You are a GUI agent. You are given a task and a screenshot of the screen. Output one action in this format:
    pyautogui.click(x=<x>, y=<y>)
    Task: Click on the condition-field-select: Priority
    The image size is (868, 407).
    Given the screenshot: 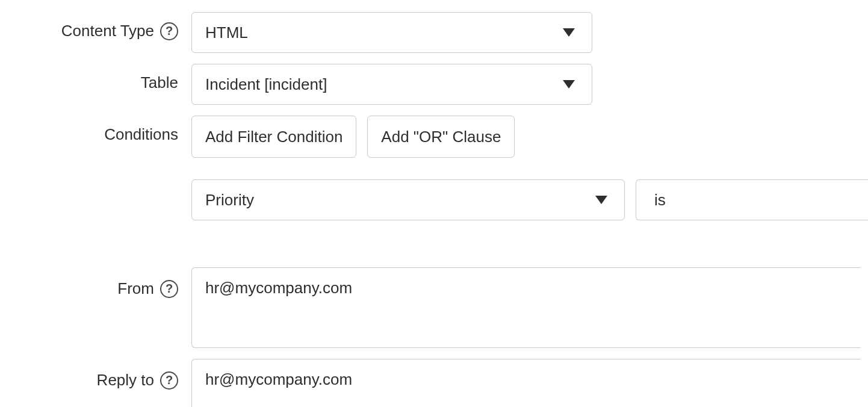 What is the action you would take?
    pyautogui.click(x=408, y=200)
    